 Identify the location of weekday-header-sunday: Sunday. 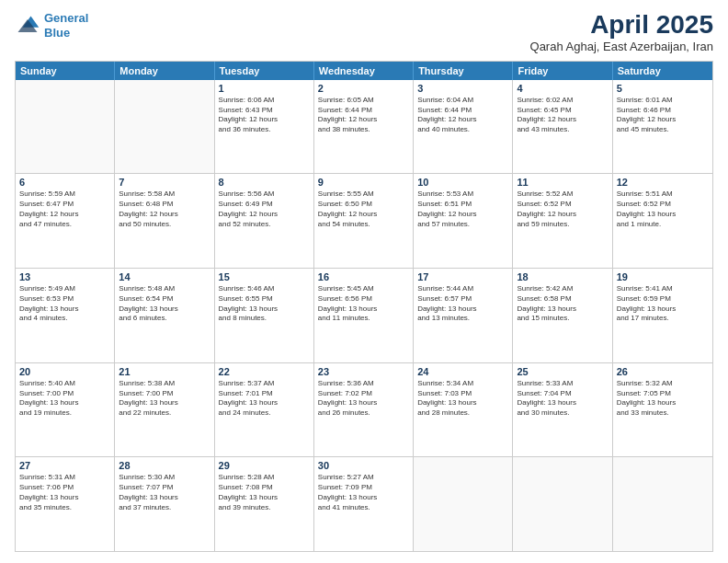
(65, 71).